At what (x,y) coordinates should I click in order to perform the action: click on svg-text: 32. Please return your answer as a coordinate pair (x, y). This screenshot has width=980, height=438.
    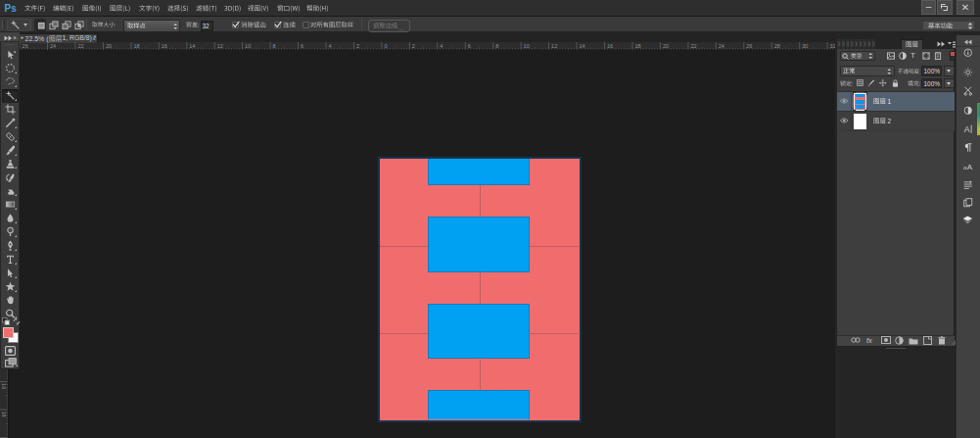
    Looking at the image, I should click on (832, 46).